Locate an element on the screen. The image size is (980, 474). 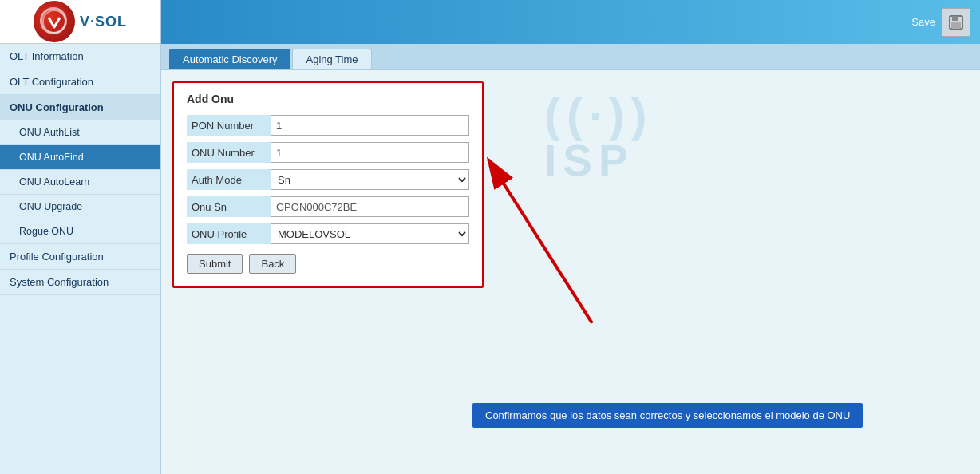
form-row-onu-sn: Onu Sn is located at coordinates (328, 207).